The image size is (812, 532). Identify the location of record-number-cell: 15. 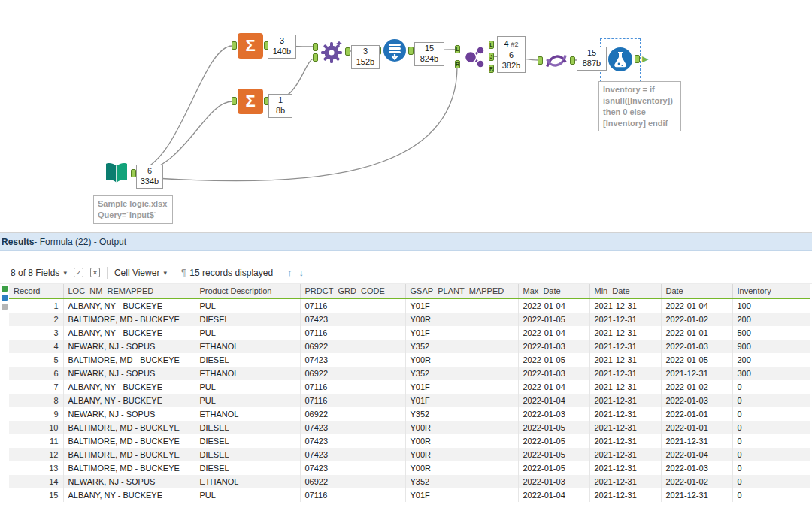
(36, 495).